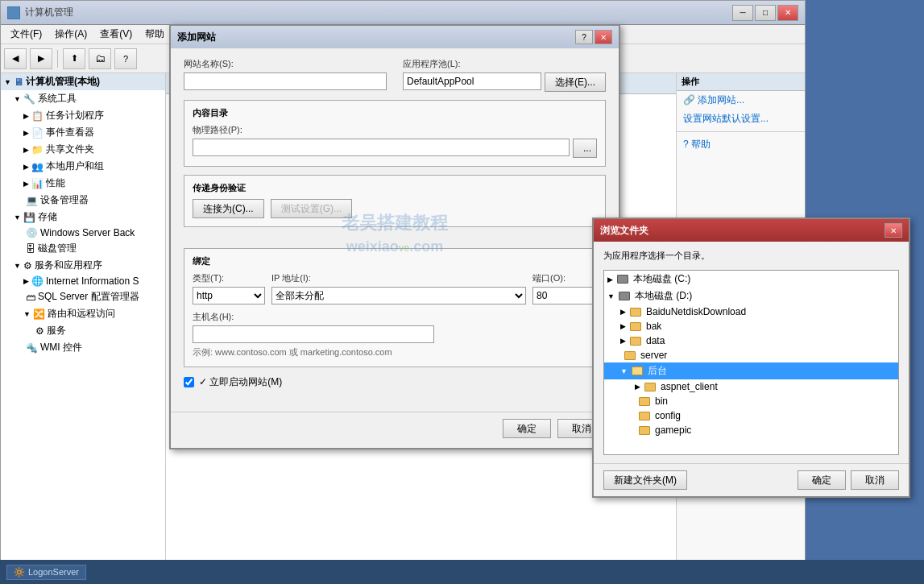 The width and height of the screenshot is (924, 584). Describe the element at coordinates (395, 317) in the screenshot. I see `hostname-label: 主机名(H):` at that location.